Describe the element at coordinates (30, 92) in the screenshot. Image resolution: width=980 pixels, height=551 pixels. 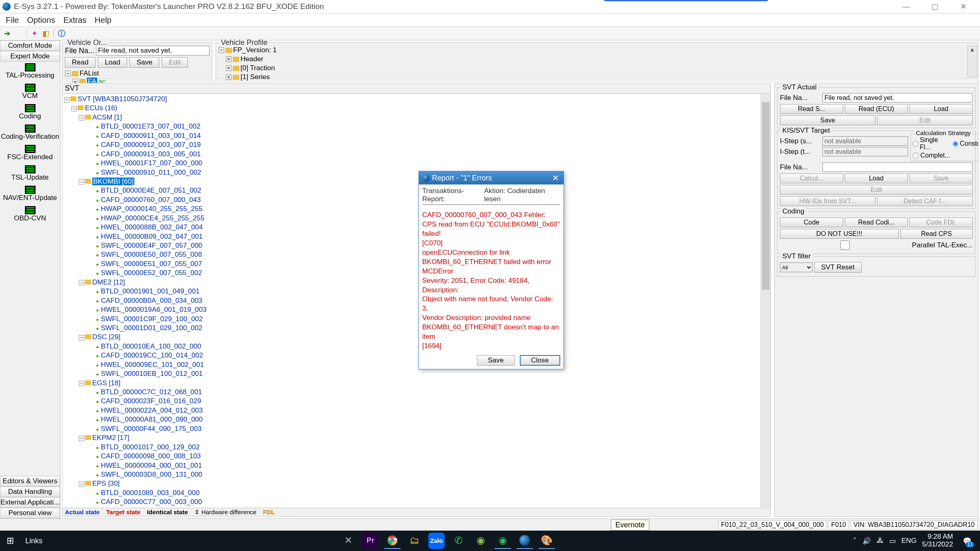
I see `mode-vcm: VCM` at that location.